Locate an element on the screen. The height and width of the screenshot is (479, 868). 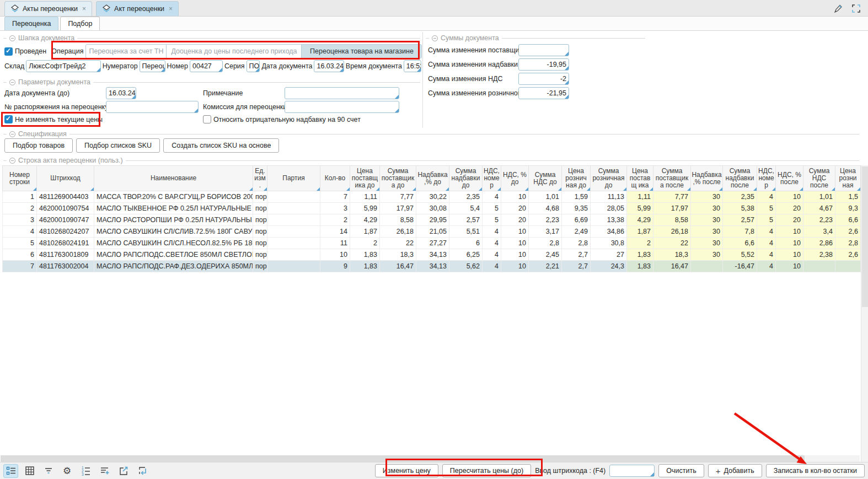
close-icon: × is located at coordinates (84, 9).